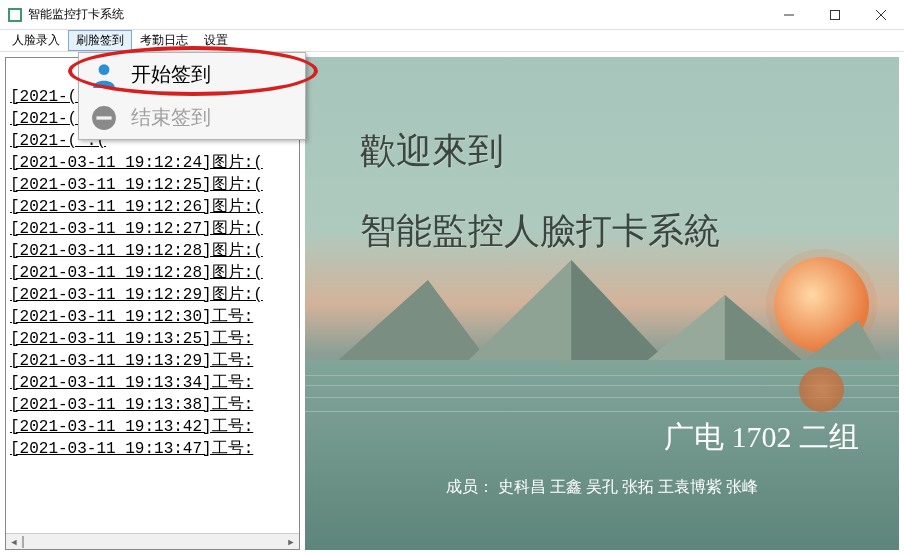  Describe the element at coordinates (154, 361) in the screenshot. I see `log-line: [2021-03-11 19:13:29]工号:` at that location.